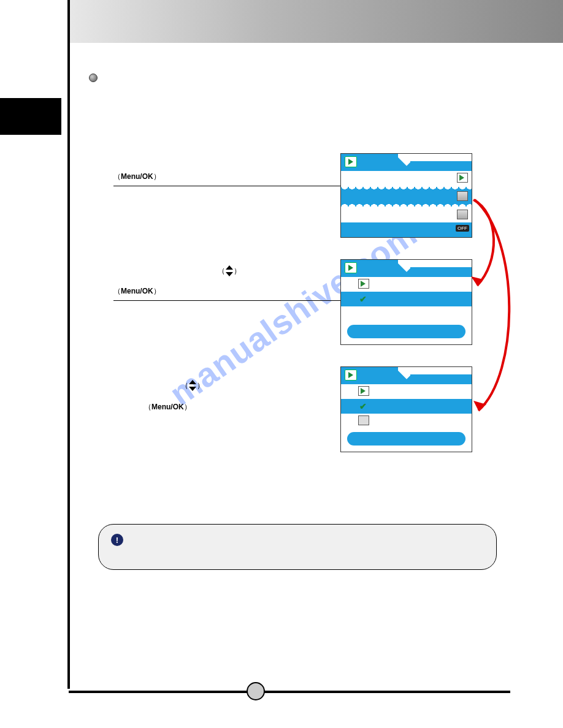  Describe the element at coordinates (315, 21) in the screenshot. I see `header-gradient` at that location.